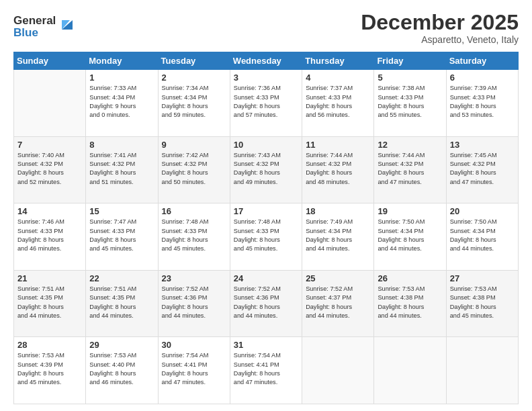  Describe the element at coordinates (410, 61) in the screenshot. I see `weekday-header-friday: Friday` at that location.